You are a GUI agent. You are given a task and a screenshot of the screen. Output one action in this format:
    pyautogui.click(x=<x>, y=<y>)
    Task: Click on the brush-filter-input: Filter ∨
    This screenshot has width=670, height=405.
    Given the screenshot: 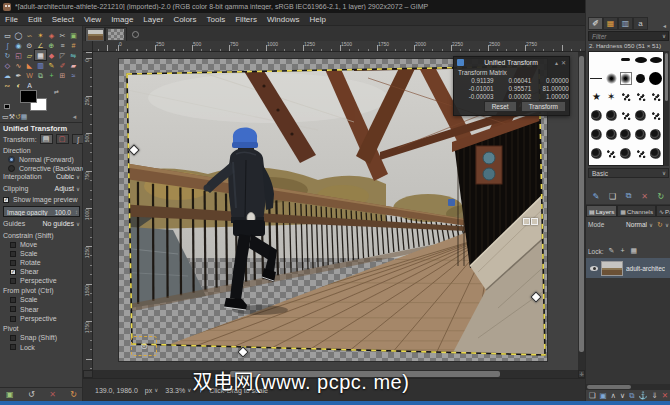 What is the action you would take?
    pyautogui.click(x=628, y=36)
    